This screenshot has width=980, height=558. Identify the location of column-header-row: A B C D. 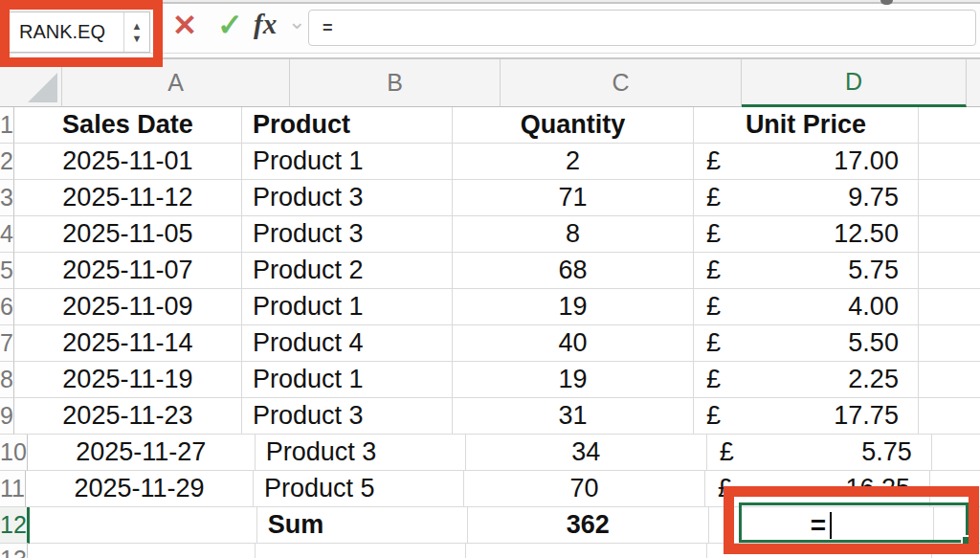
(490, 83).